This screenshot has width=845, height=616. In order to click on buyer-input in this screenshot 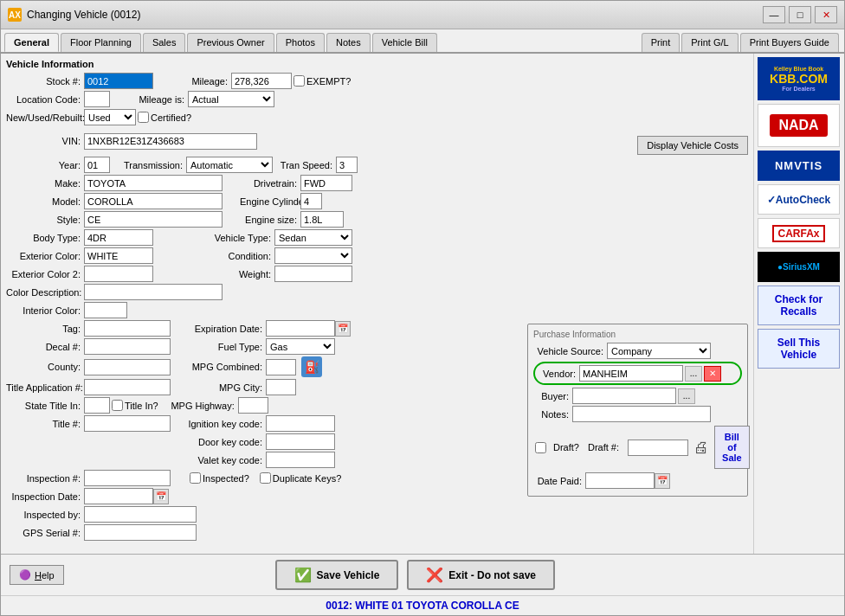, I will do `click(624, 396)`.